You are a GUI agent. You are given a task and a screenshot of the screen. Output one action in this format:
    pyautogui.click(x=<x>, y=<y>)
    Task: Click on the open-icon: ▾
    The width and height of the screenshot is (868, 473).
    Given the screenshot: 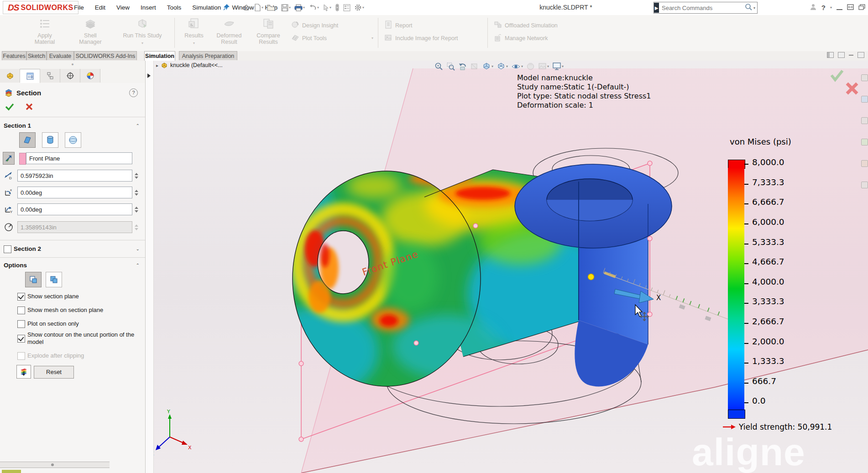 What is the action you would take?
    pyautogui.click(x=272, y=8)
    